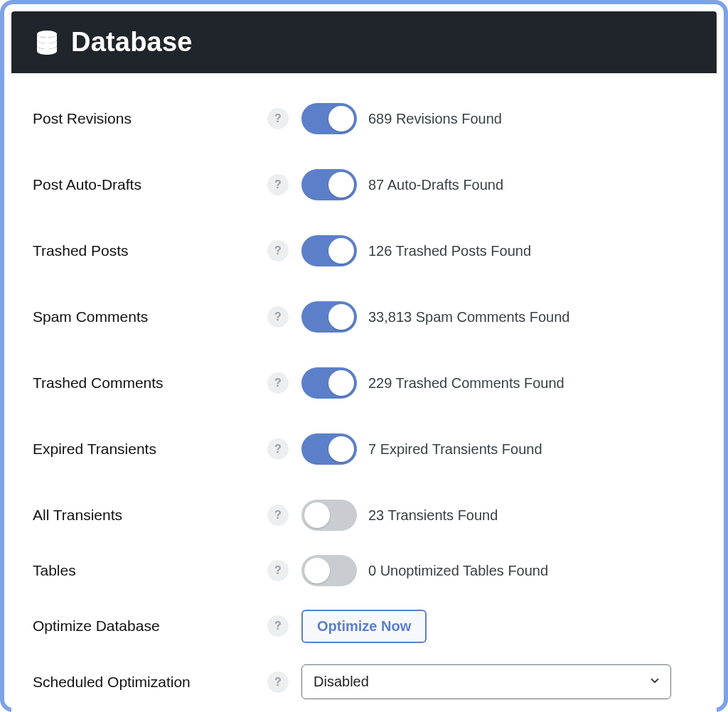  What do you see at coordinates (455, 449) in the screenshot?
I see `status-expired-transients: 7 Expired Transients Found` at bounding box center [455, 449].